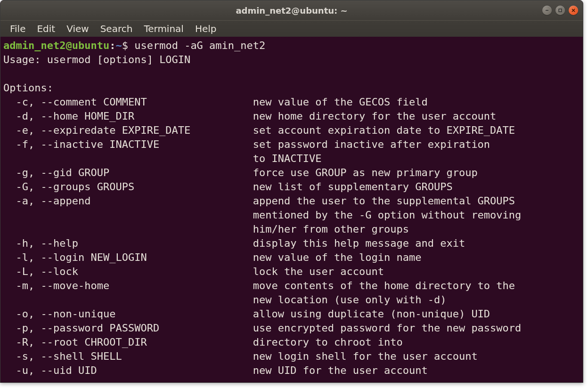  Describe the element at coordinates (206, 29) in the screenshot. I see `menu-help: Help` at that location.